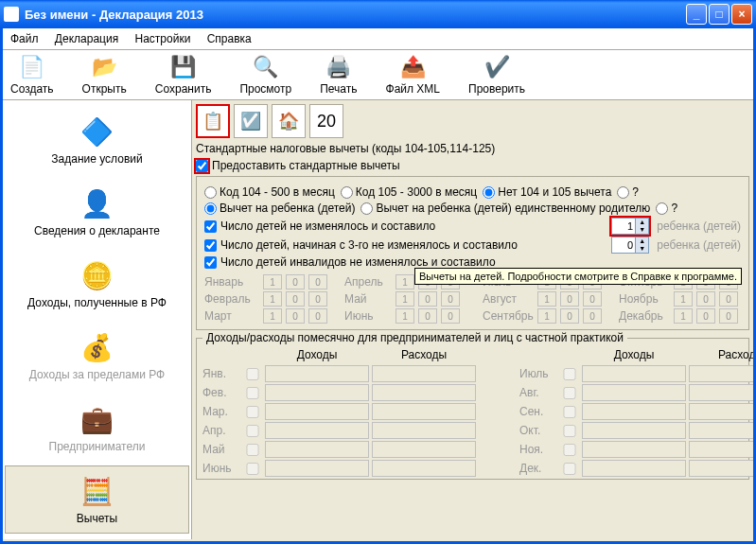 The width and height of the screenshot is (756, 544). I want to click on print-icon: 🖨️, so click(339, 67).